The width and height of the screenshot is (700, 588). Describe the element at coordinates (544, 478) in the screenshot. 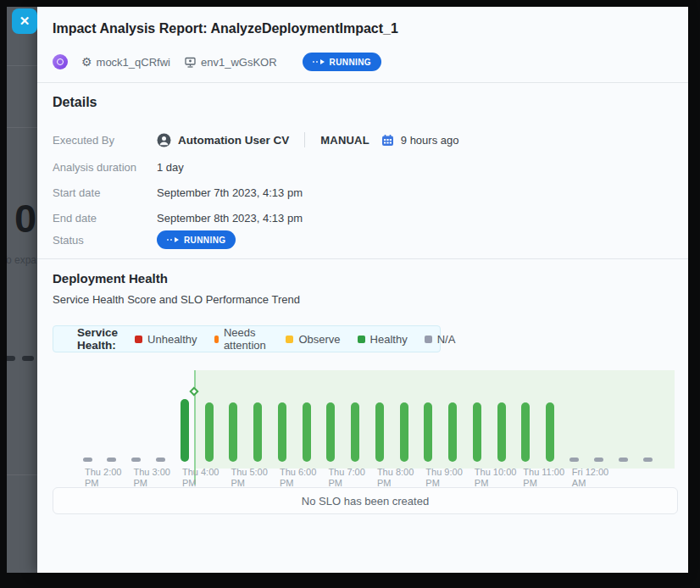

I see `x-axis-label: Thu 11:00PM` at that location.